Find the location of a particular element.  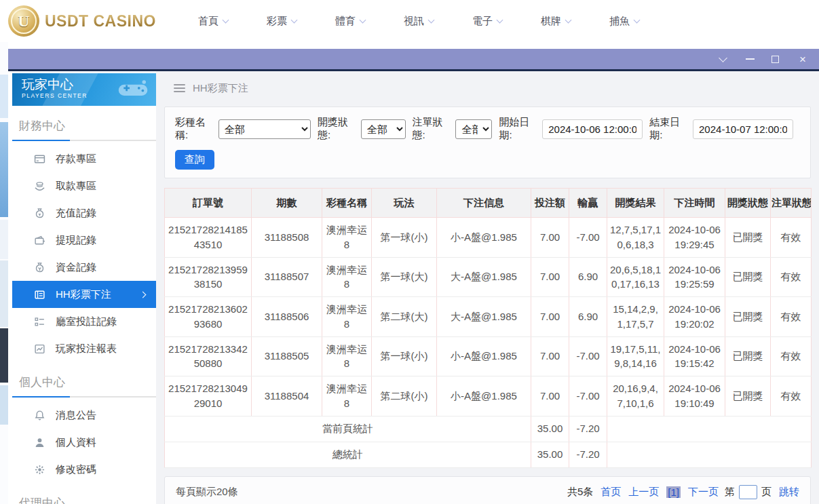

window-close-button: × is located at coordinates (803, 60).